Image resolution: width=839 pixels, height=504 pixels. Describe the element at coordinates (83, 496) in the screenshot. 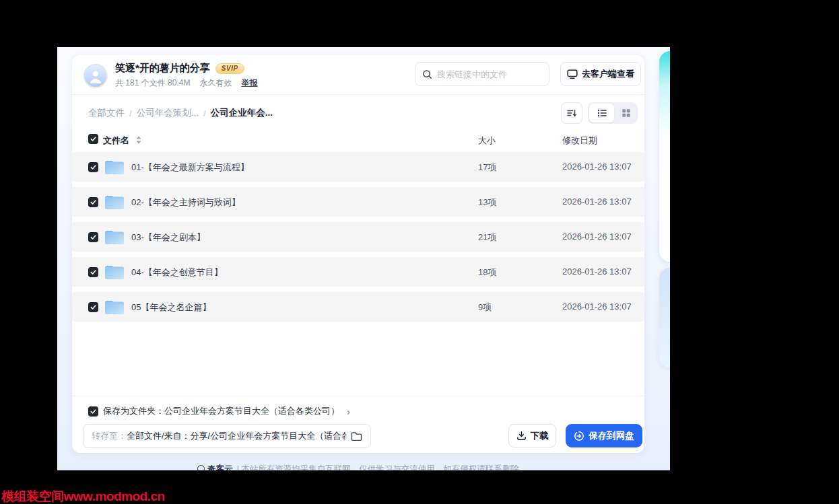

I see `watermark-text: 模组装空间www.modmod.cn` at that location.